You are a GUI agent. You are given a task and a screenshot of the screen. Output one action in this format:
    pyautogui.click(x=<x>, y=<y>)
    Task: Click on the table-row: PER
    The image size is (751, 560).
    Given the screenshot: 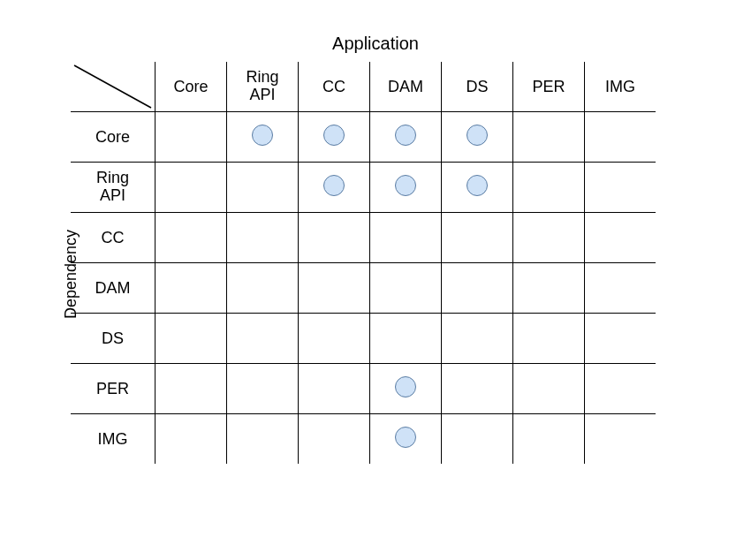 What is the action you would take?
    pyautogui.click(x=363, y=389)
    